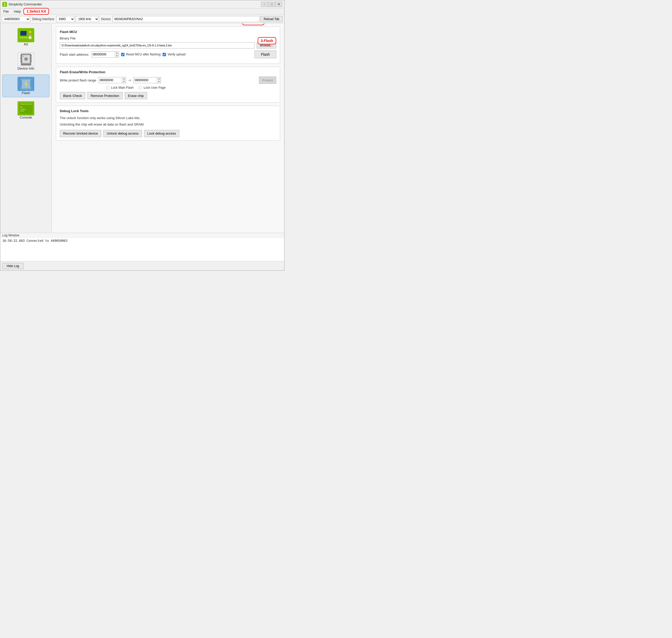 This screenshot has height=638, width=672. Describe the element at coordinates (272, 19) in the screenshot. I see `reload-tab-button: Reload Tab` at that location.